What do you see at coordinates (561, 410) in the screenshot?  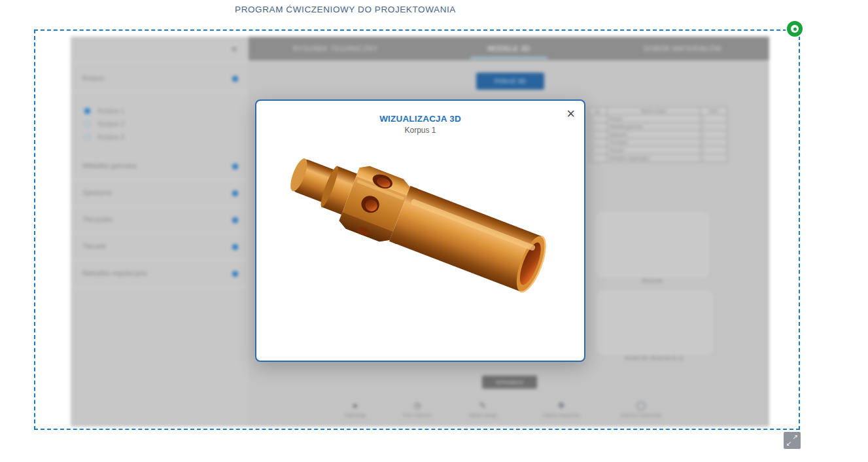 I see `footer-item-zapisz: ❖ Zapisz ćwiczenie` at bounding box center [561, 410].